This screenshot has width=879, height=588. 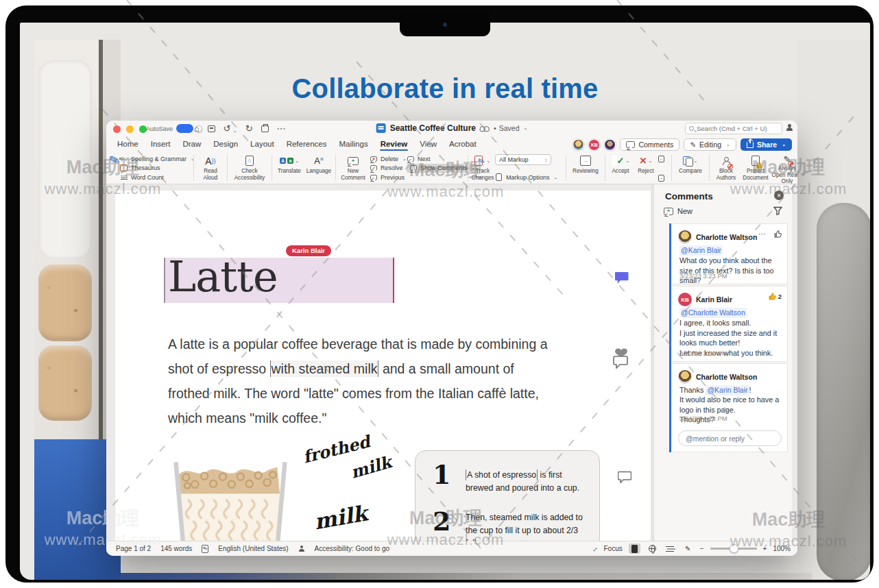 I want to click on comments-button: Comments, so click(x=650, y=145).